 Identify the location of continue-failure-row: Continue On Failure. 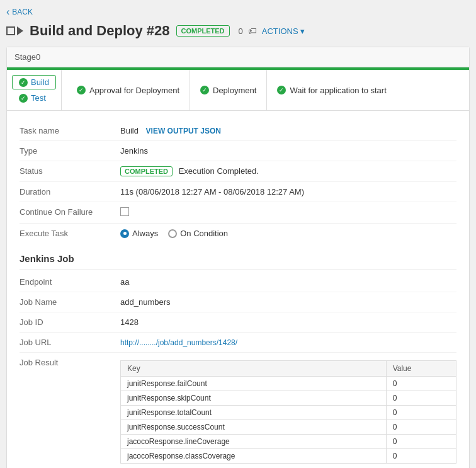
(238, 213).